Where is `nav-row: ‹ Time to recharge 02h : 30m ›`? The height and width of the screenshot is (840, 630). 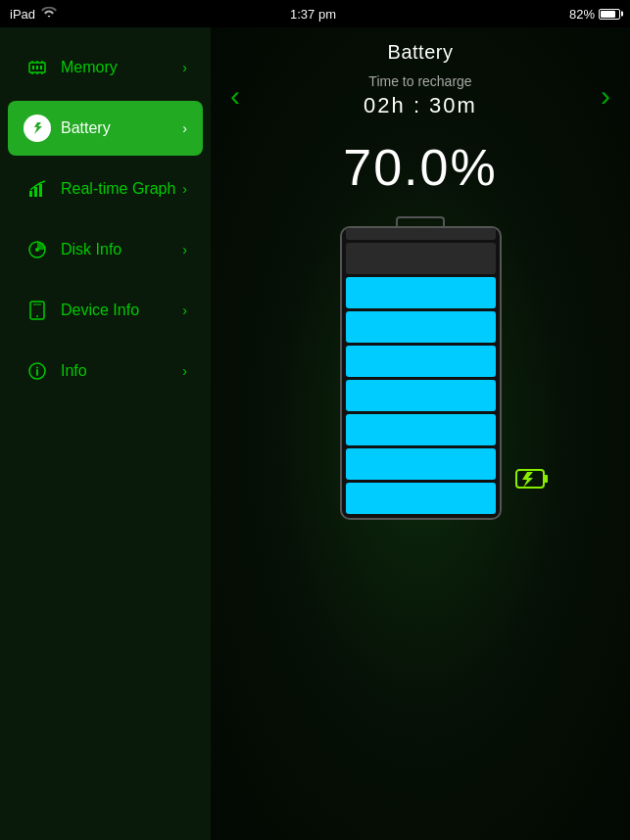
nav-row: ‹ Time to recharge 02h : 30m › is located at coordinates (420, 96).